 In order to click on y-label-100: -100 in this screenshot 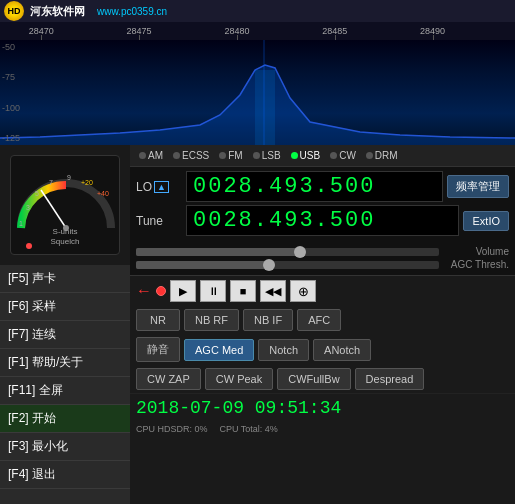, I will do `click(11, 108)`.